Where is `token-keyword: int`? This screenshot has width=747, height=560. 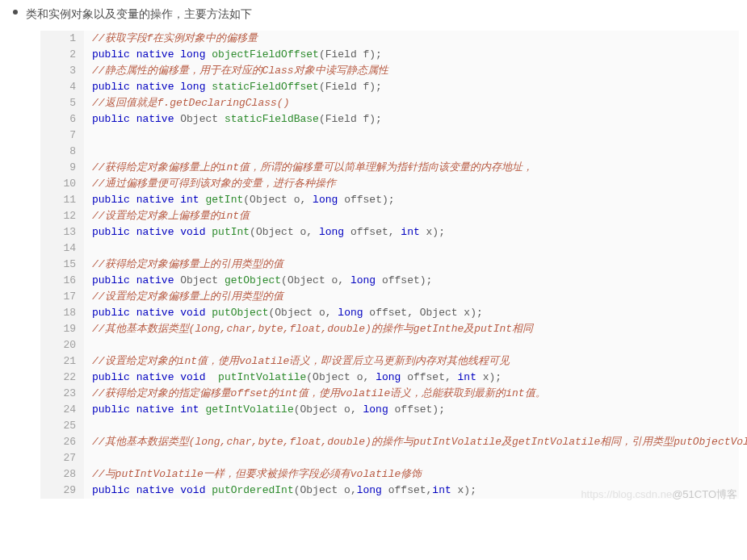 token-keyword: int is located at coordinates (410, 232).